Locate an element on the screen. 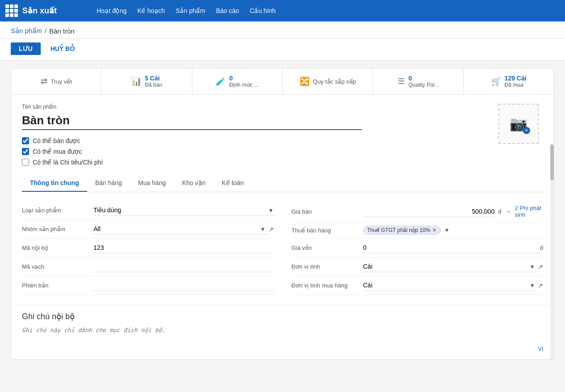 This screenshot has width=565, height=392. da-ban-label: Đã bán is located at coordinates (154, 85).